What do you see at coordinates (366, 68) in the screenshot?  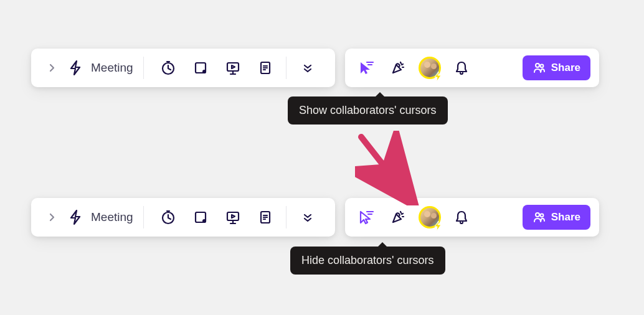 I see `cursor-icon` at bounding box center [366, 68].